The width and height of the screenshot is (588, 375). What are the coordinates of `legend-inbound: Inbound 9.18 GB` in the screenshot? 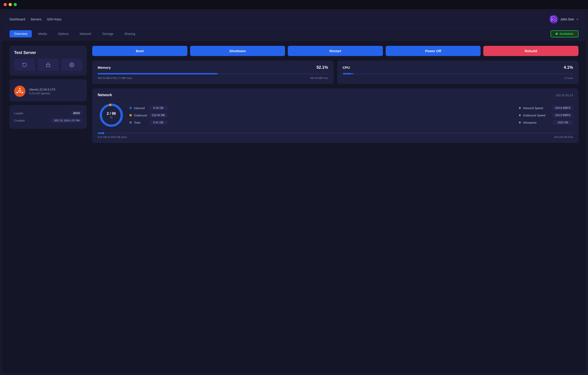 It's located at (148, 108).